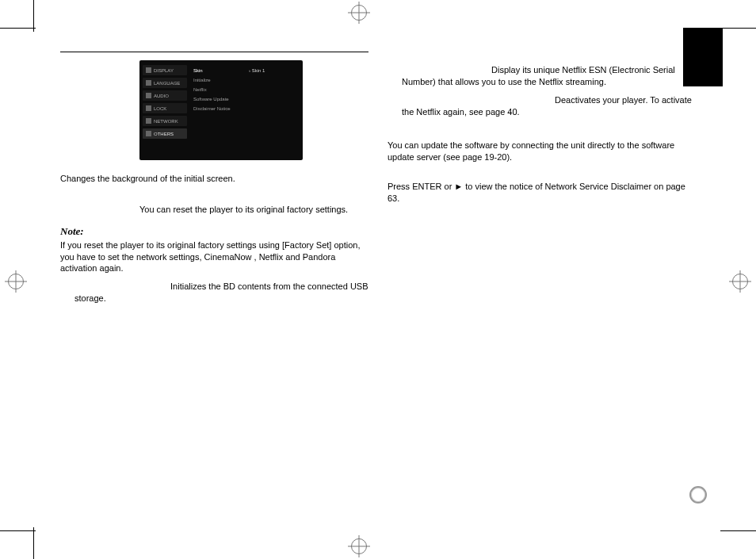  I want to click on esn-description: Display its unique Netflix ESN (Electron…, so click(539, 76).